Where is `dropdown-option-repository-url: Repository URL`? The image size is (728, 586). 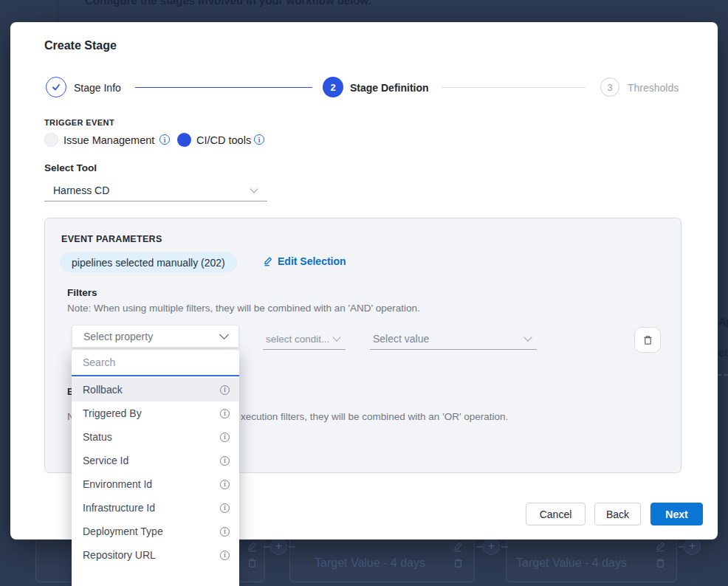
dropdown-option-repository-url: Repository URL is located at coordinates (155, 555).